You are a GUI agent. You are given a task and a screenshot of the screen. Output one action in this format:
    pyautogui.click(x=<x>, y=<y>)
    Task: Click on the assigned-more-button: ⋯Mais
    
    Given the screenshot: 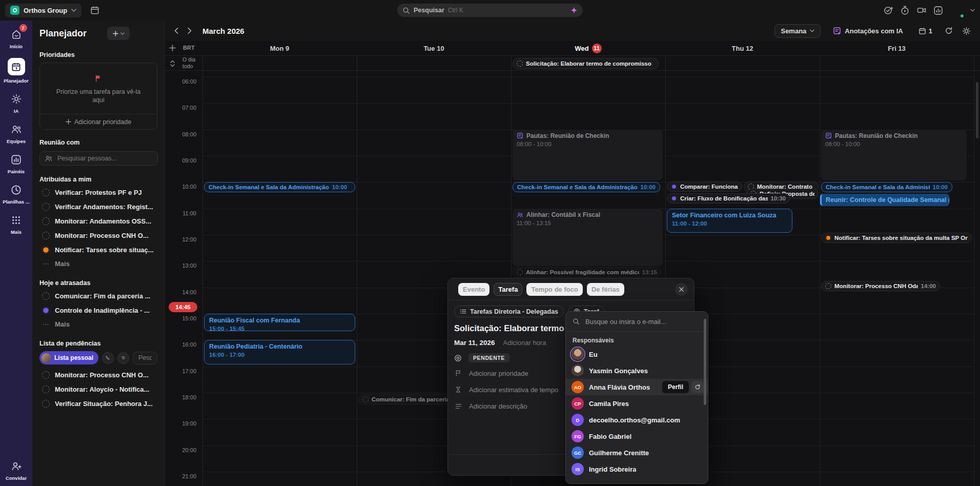 What is the action you would take?
    pyautogui.click(x=98, y=264)
    